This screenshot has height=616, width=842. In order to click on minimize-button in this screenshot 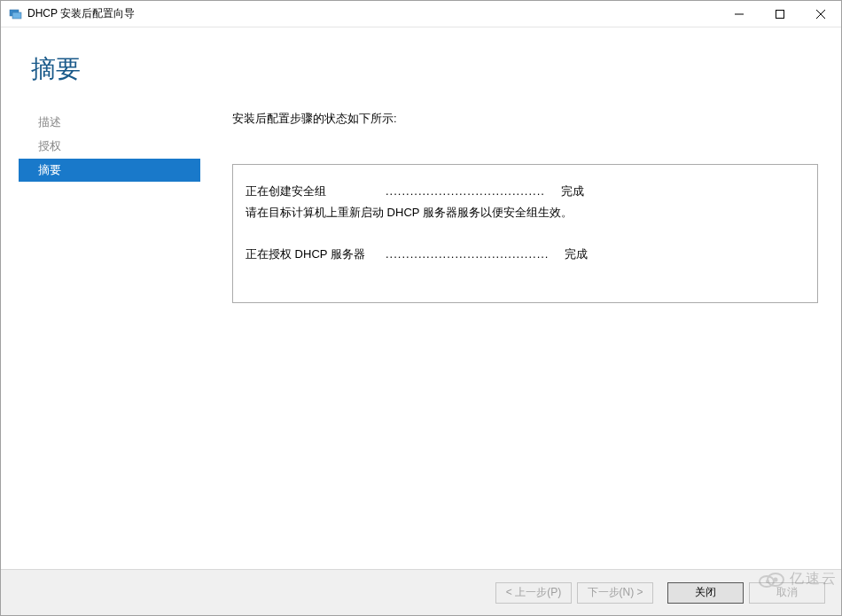, I will do `click(739, 14)`.